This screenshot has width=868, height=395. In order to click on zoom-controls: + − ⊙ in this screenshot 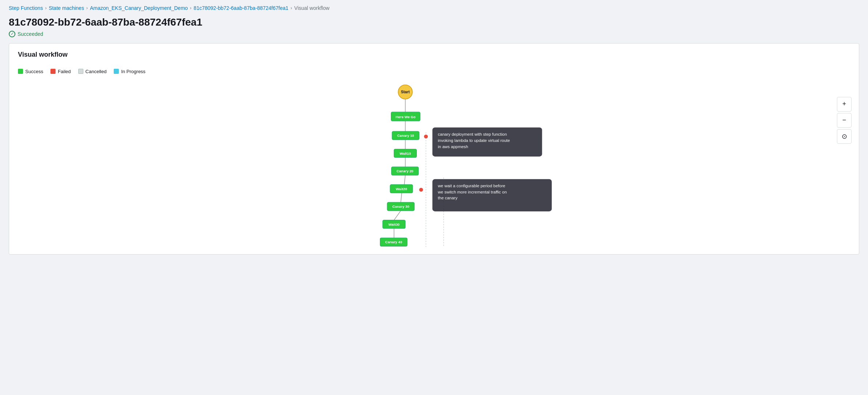, I will do `click(844, 120)`.